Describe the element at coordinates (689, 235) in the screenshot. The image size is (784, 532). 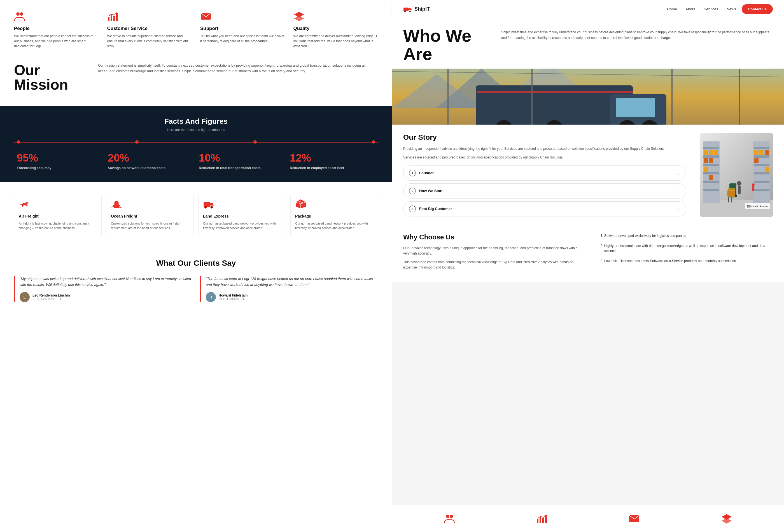
I see `why-list-item-1: Software developed exclusively for logis…` at that location.